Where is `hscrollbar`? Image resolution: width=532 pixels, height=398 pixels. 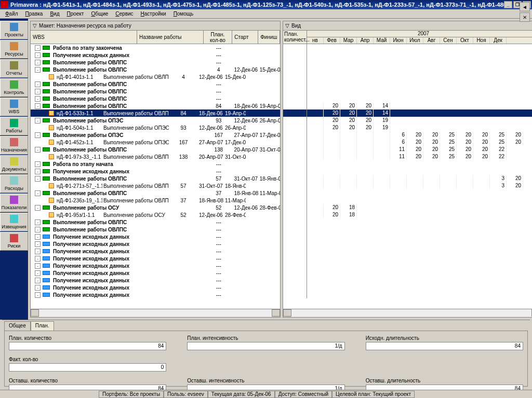
hscrollbar is located at coordinates (155, 313).